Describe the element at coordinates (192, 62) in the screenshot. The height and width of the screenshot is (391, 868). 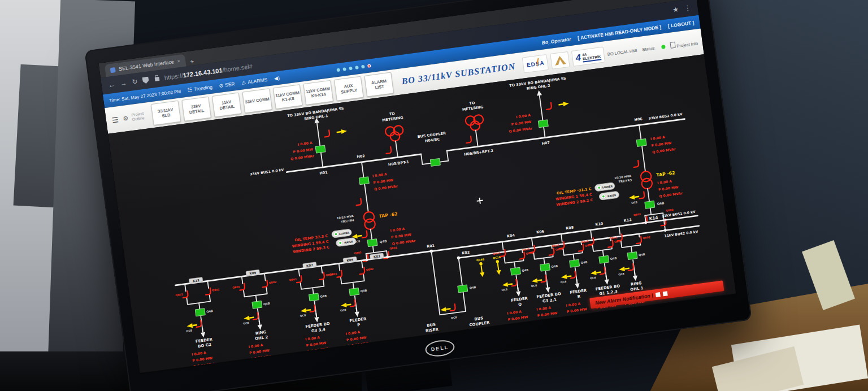
I see `new-tab-button: +` at that location.